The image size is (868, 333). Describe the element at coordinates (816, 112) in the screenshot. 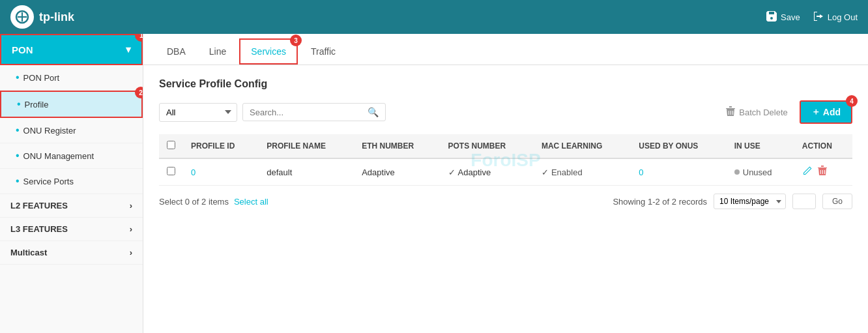

I see `plus-icon: ＋` at that location.